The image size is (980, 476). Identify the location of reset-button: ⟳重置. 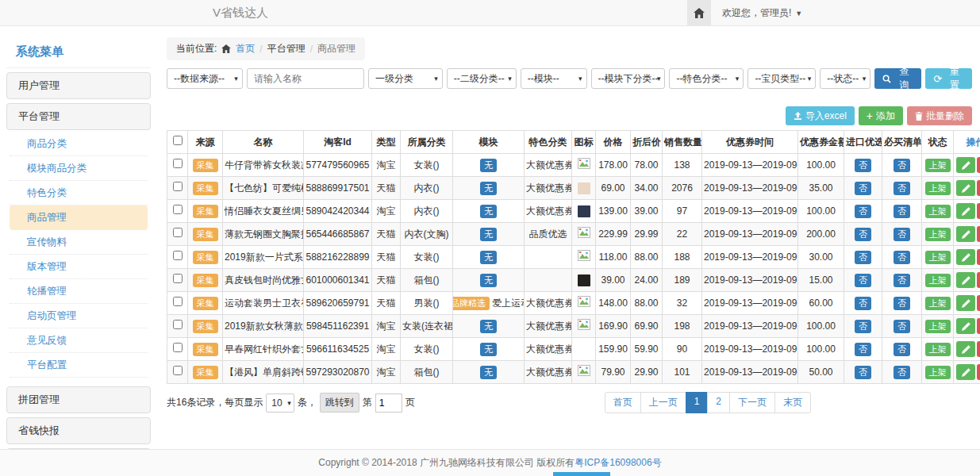
(949, 79).